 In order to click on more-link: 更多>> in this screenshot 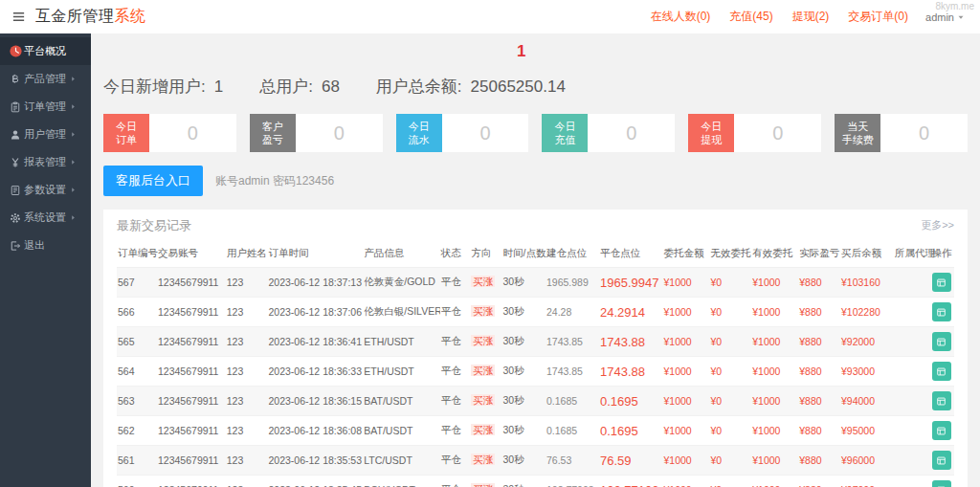, I will do `click(938, 226)`.